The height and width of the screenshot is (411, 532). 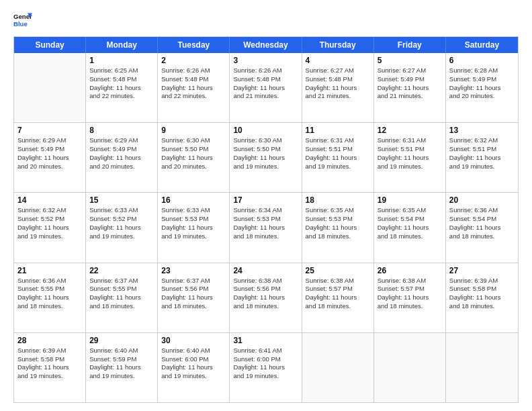 What do you see at coordinates (339, 45) in the screenshot?
I see `header-cell-thursday: Thursday` at bounding box center [339, 45].